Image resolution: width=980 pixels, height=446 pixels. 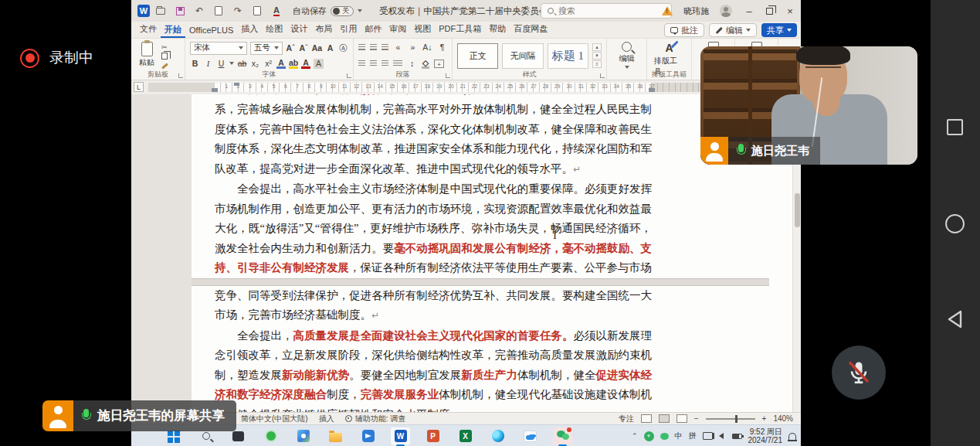 What do you see at coordinates (797, 210) in the screenshot?
I see `scrollbar-thumb` at bounding box center [797, 210].